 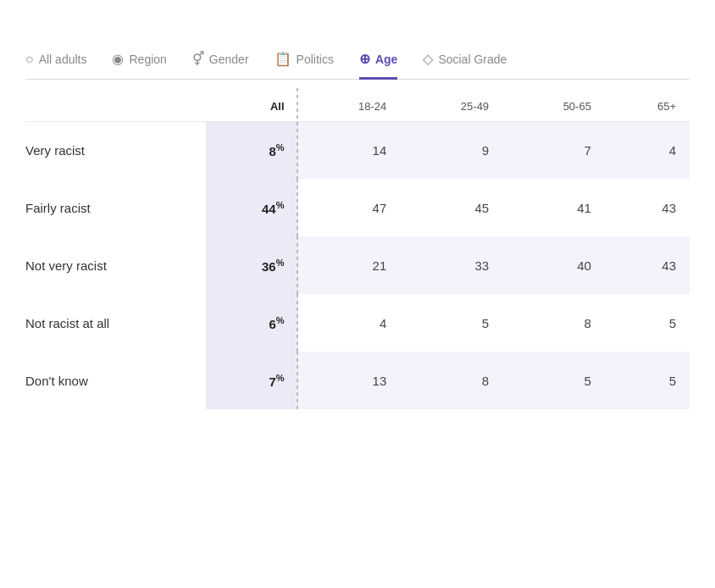 What do you see at coordinates (198, 59) in the screenshot?
I see `gender-icon: ⚥` at bounding box center [198, 59].